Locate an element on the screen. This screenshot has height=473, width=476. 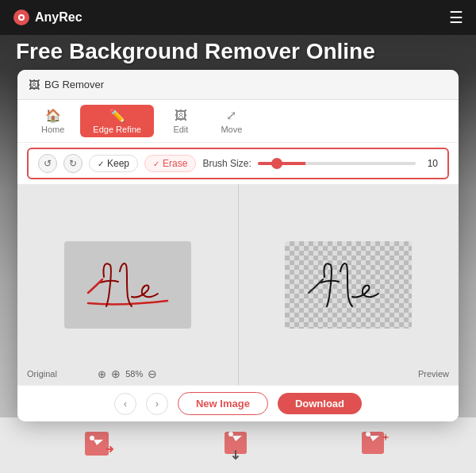
tab-edit: 🖼 Edit is located at coordinates (181, 121).